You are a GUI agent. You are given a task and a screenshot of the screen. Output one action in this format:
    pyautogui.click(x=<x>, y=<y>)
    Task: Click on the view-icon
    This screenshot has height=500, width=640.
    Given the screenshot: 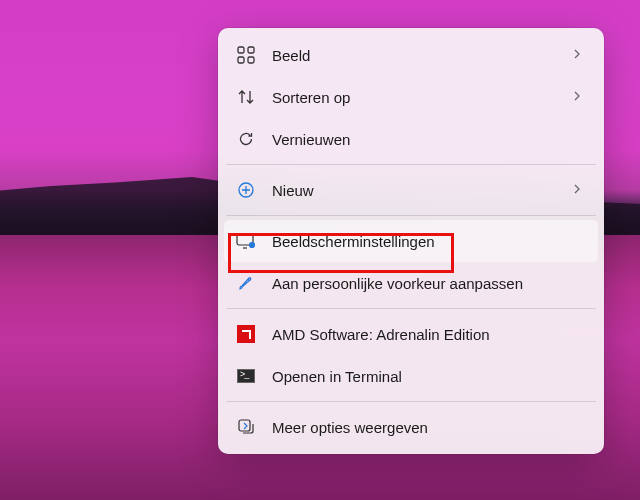 What is the action you would take?
    pyautogui.click(x=246, y=55)
    